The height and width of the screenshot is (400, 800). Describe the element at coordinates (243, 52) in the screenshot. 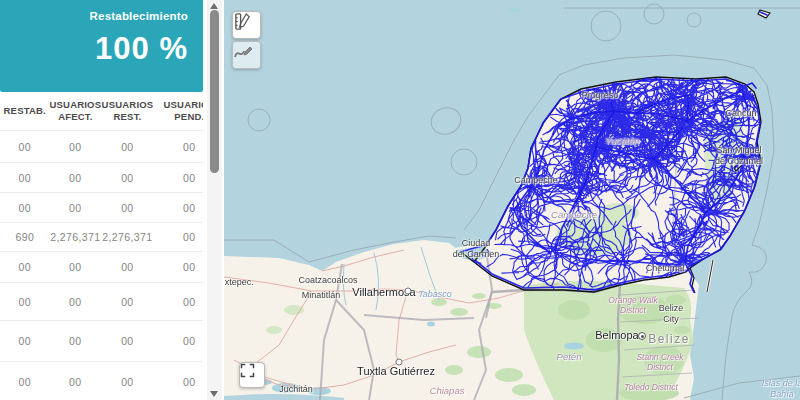

I see `draw-path-icon` at that location.